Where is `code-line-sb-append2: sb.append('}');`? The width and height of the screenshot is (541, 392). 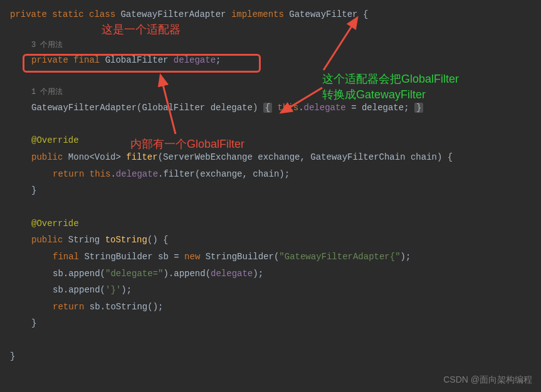
code-line-sb-append2: sb.append('}'); is located at coordinates (271, 291).